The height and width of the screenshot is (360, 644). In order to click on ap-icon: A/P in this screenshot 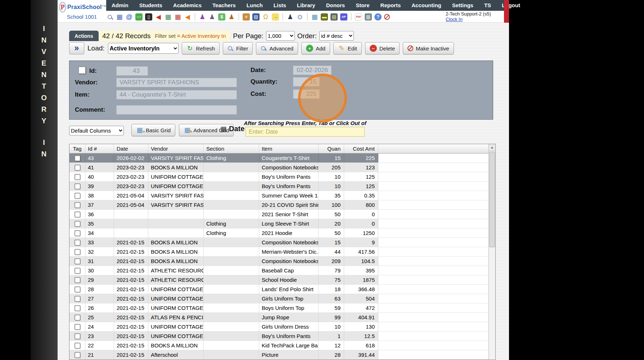, I will do `click(344, 17)`.